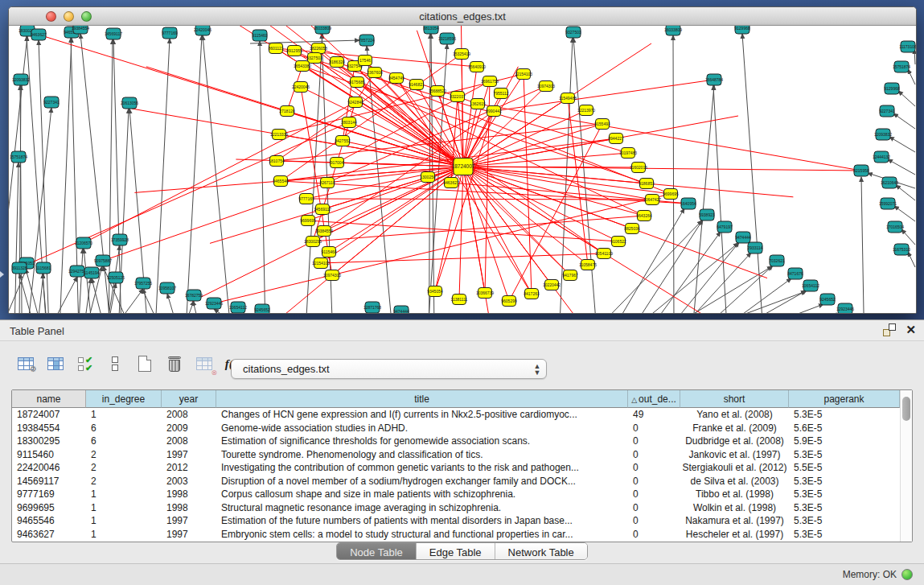  Describe the element at coordinates (84, 243) in the screenshot. I see `graph-node: 21206570` at that location.